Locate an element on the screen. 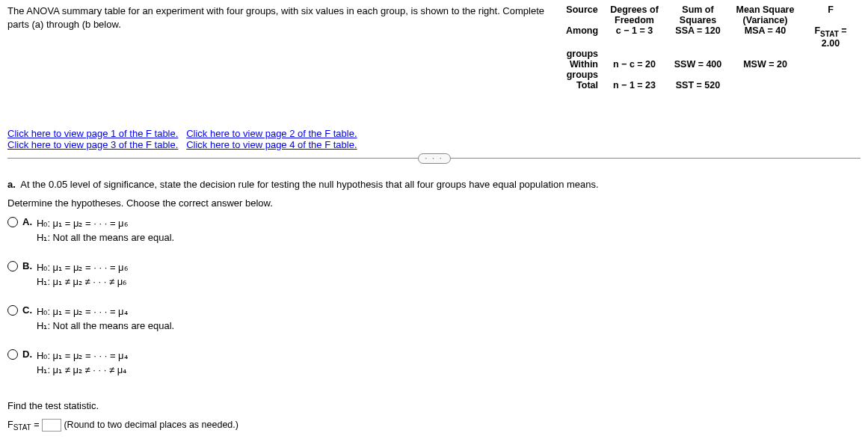  within-df: n − c = 20 is located at coordinates (634, 64).